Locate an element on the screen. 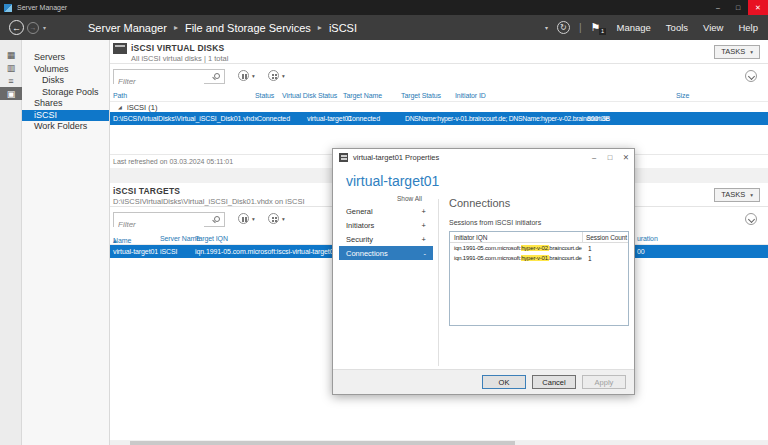 This screenshot has width=768, height=445. cell-path: D:\iSCSIVirtualDisks\Virtual_iSCSI_Disk0… is located at coordinates (186, 118).